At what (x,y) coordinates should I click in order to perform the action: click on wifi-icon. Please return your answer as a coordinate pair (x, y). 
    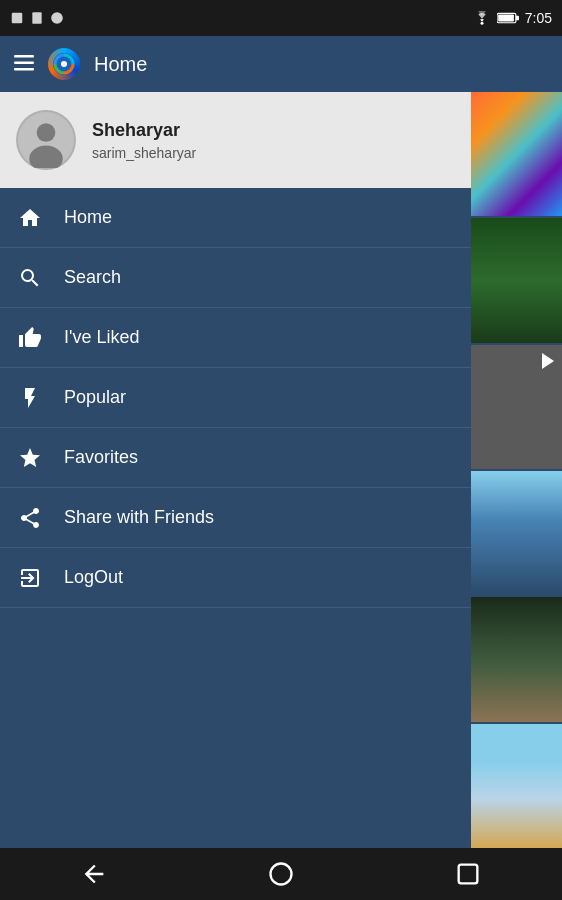
    Looking at the image, I should click on (482, 18).